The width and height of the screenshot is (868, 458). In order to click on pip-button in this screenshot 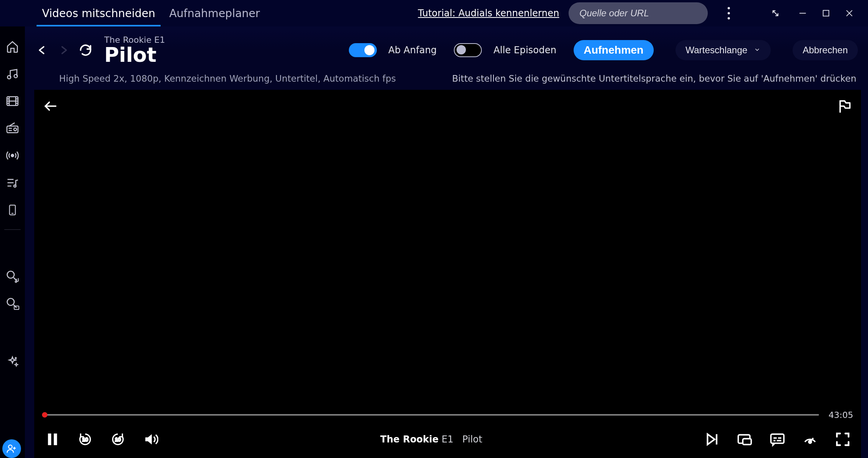, I will do `click(745, 439)`.